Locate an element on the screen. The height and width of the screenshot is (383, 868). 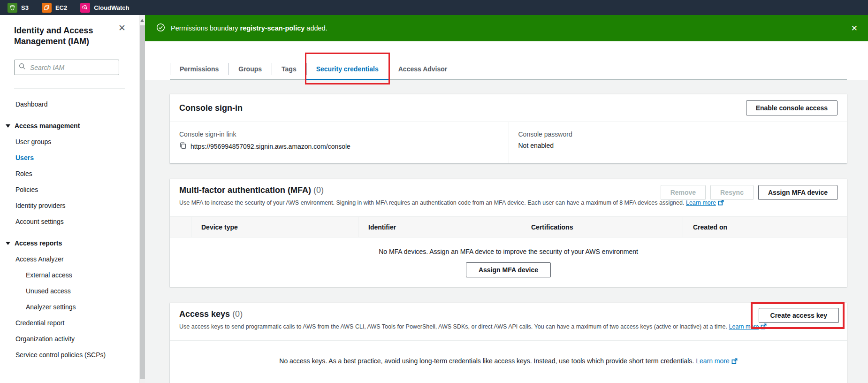
sidebar-title: Identity and Access Management (IAM) is located at coordinates (61, 36).